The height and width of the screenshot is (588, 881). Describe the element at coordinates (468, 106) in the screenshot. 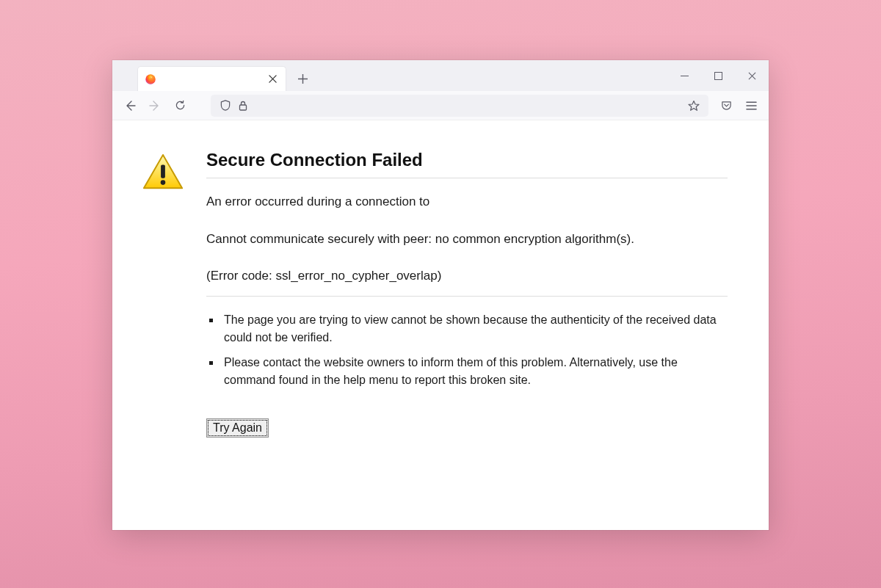

I see `url-input` at that location.